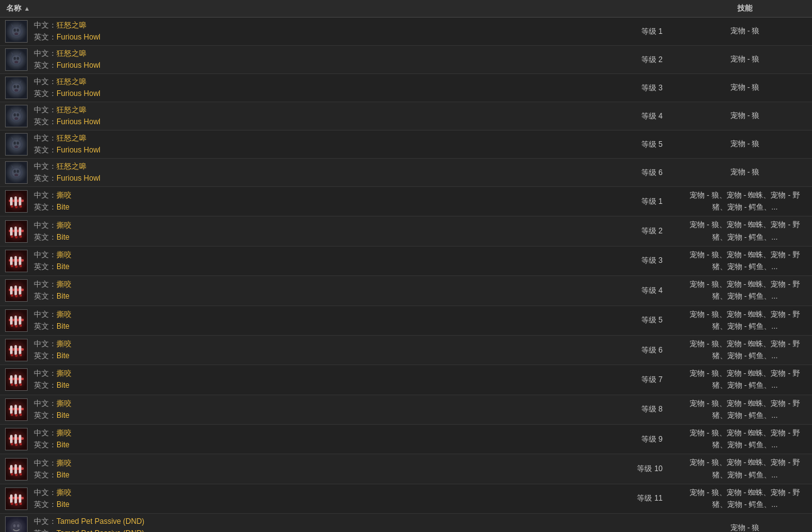 The image size is (812, 532). What do you see at coordinates (406, 523) in the screenshot?
I see `table-row: 中文：Tamed Pet Passive (DND) 英文：Tamed Pet …` at bounding box center [406, 523].